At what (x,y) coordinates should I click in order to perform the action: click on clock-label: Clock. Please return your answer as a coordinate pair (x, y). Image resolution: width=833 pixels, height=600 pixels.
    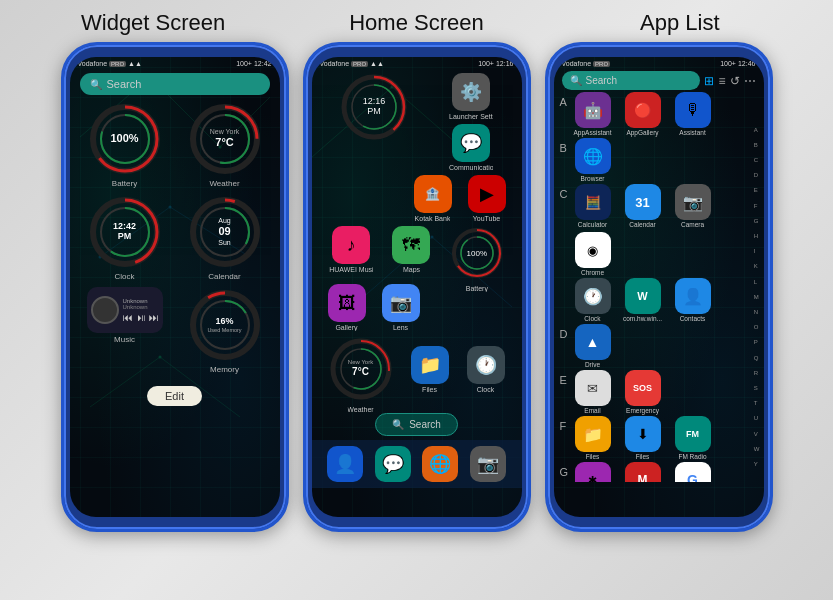
    Looking at the image, I should click on (124, 276).